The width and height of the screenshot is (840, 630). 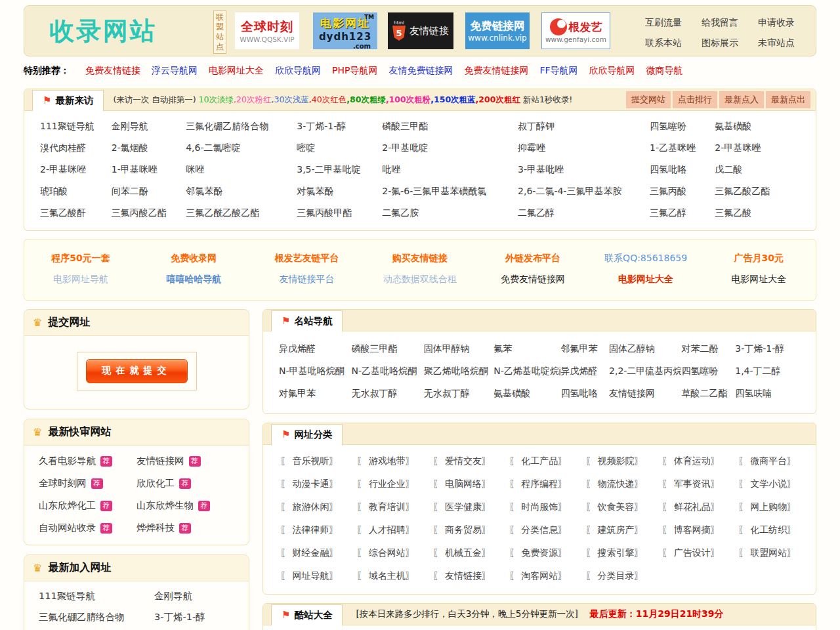 I want to click on famous-link: 友情链接网, so click(x=632, y=393).